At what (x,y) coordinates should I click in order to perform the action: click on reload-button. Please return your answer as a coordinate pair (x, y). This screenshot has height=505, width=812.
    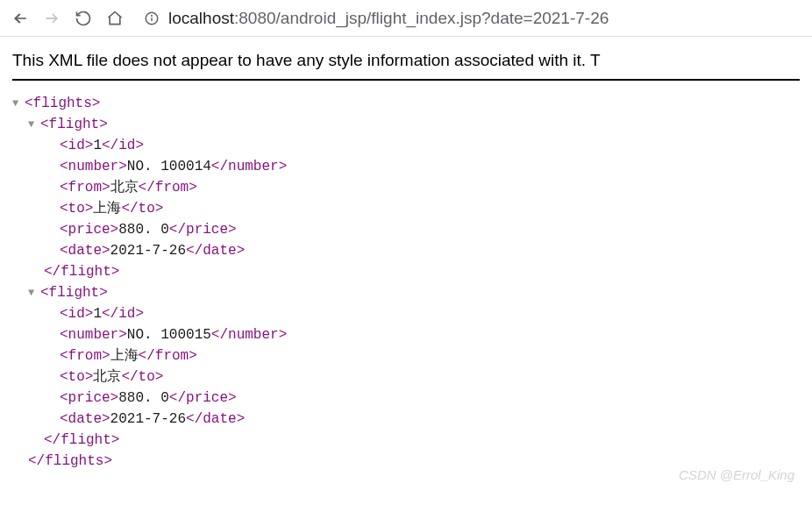
    Looking at the image, I should click on (83, 18).